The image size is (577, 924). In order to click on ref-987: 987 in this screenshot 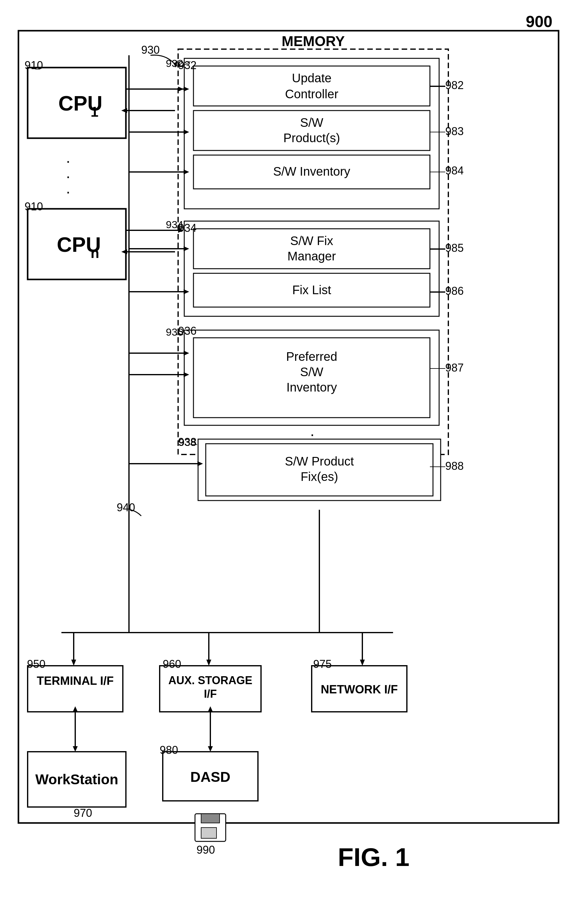, I will do `click(455, 368)`.